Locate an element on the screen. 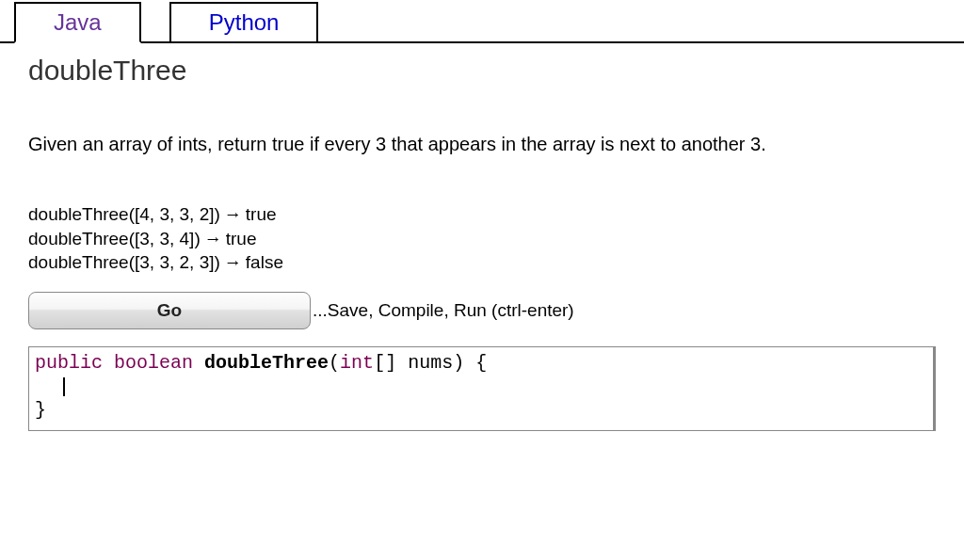  tab-java: Java is located at coordinates (77, 23).